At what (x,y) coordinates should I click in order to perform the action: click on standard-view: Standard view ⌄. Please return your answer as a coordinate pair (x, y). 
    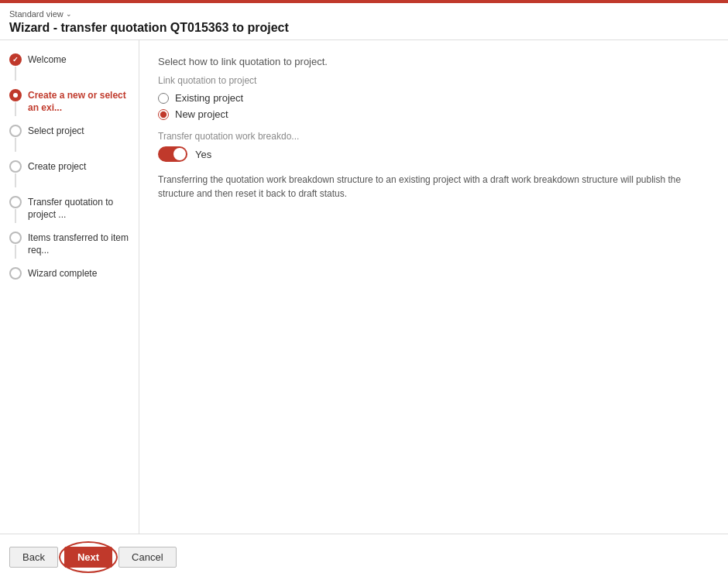
    Looking at the image, I should click on (40, 14).